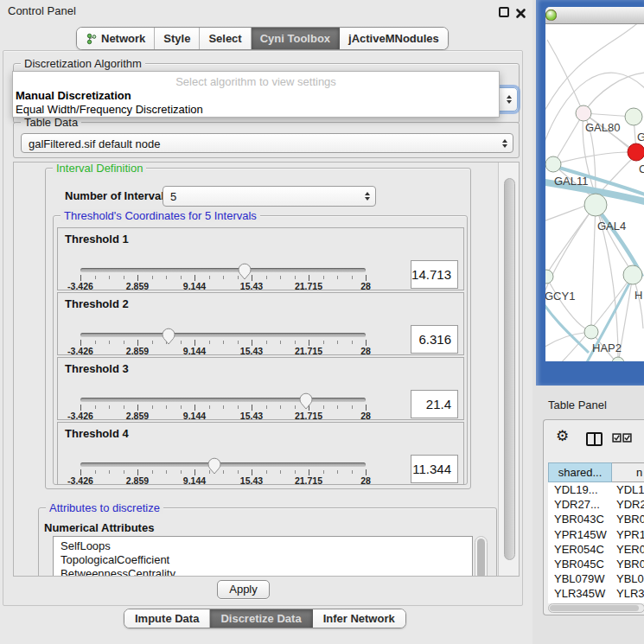 Image resolution: width=644 pixels, height=644 pixels. Describe the element at coordinates (596, 595) in the screenshot. I see `table-row: YLR345WYLR3` at that location.